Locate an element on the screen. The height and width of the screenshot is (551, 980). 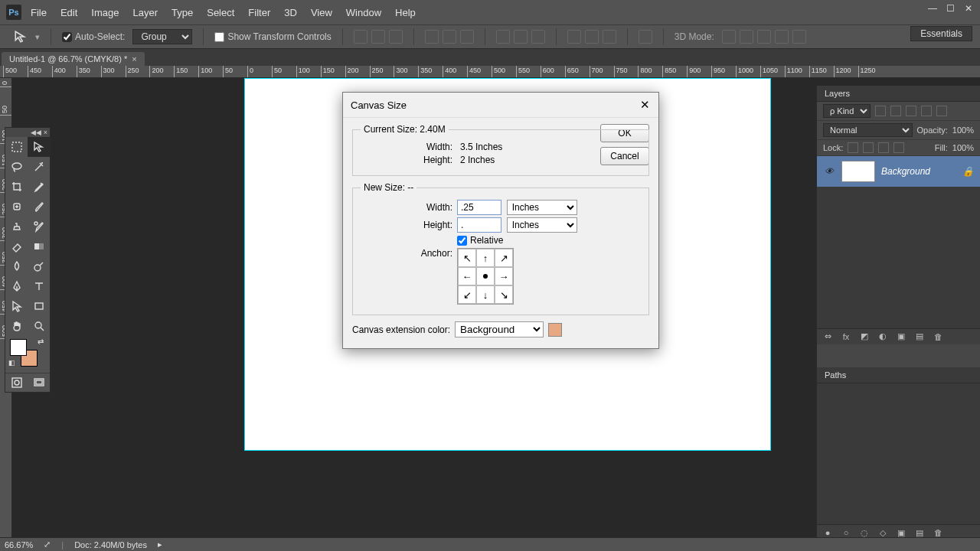
menu-file: File is located at coordinates (38, 12).